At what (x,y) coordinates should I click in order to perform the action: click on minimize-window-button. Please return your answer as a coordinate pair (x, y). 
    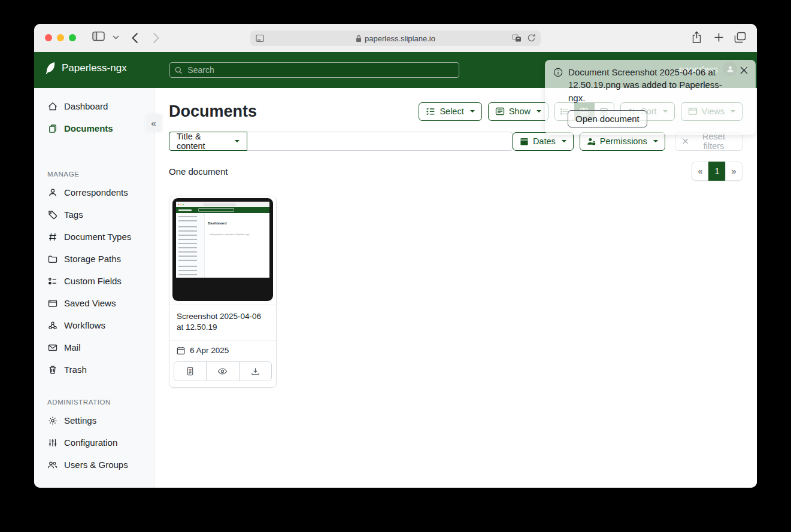
    Looking at the image, I should click on (60, 38).